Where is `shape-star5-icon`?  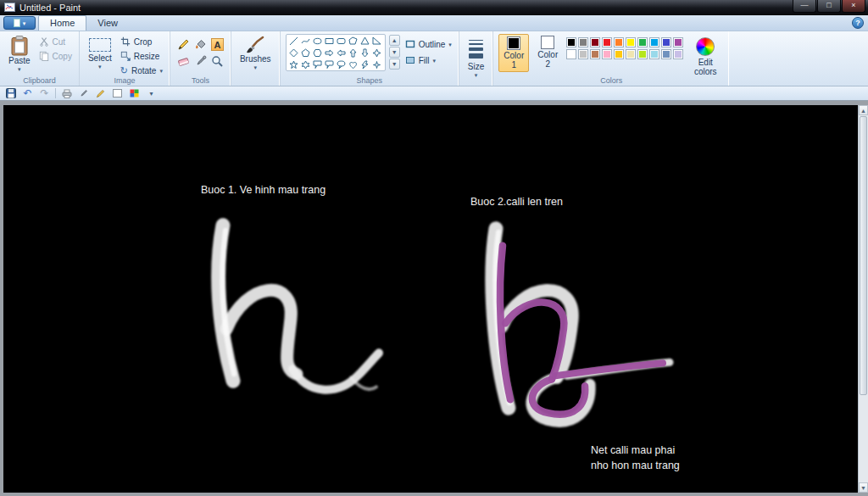
shape-star5-icon is located at coordinates (293, 64).